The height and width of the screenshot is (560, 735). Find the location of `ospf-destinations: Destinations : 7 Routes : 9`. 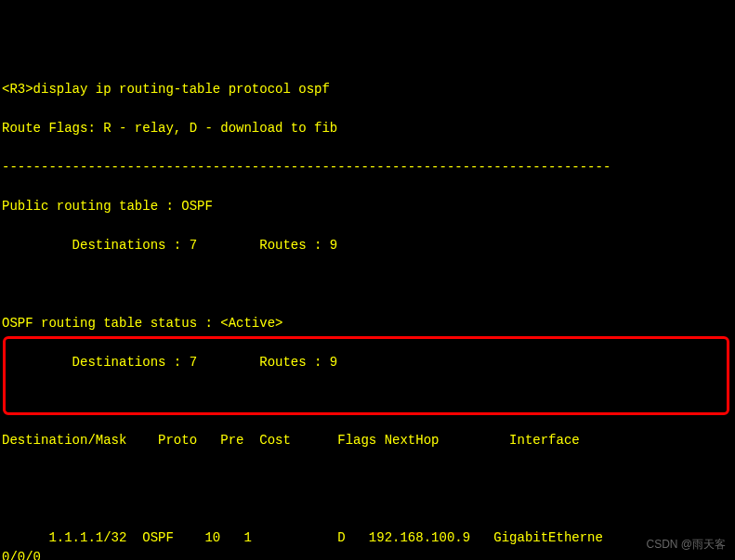

ospf-destinations: Destinations : 7 Routes : 9 is located at coordinates (368, 362).